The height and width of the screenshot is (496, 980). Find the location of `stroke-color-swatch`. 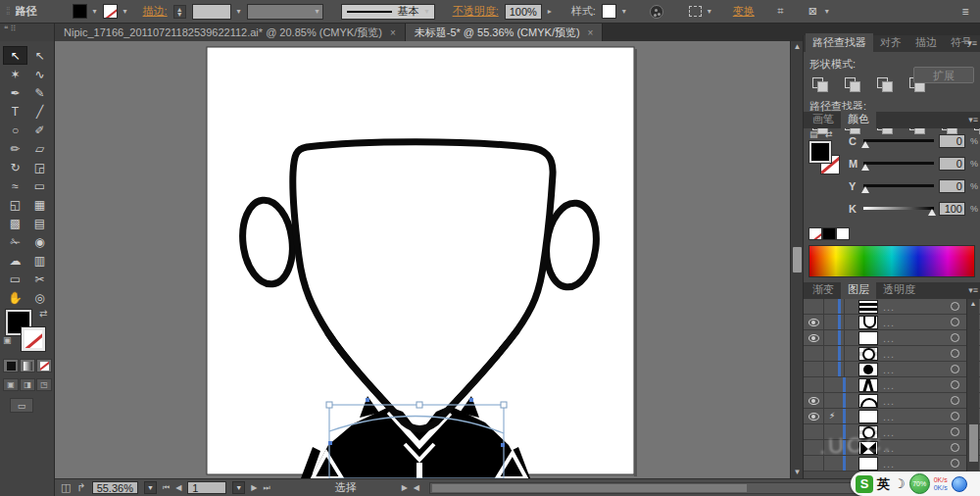

stroke-color-swatch is located at coordinates (110, 12).